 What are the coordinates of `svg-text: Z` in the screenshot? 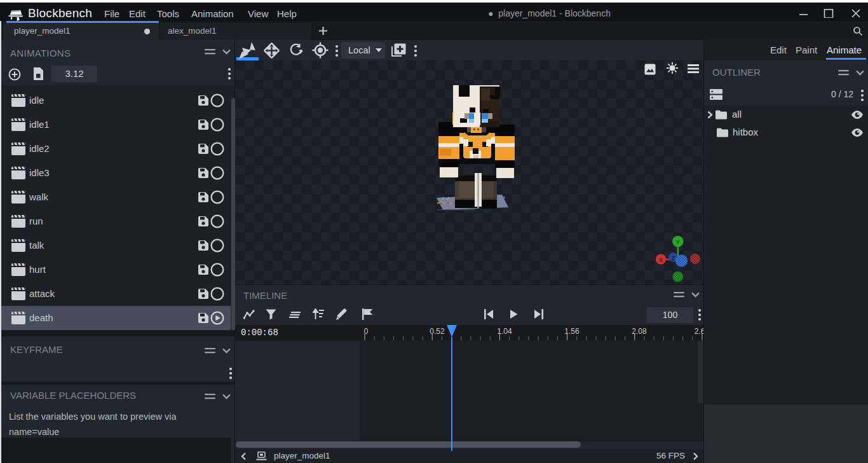 It's located at (674, 258).